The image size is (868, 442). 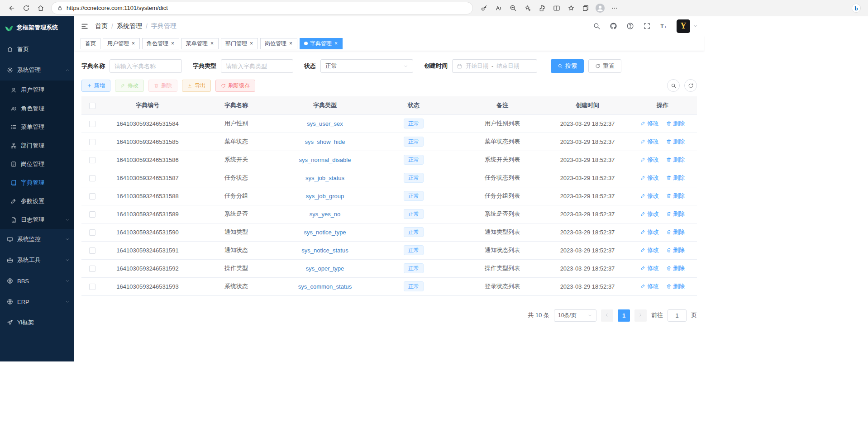 What do you see at coordinates (37, 201) in the screenshot?
I see `sidebar-item-param-settings: 参数设置` at bounding box center [37, 201].